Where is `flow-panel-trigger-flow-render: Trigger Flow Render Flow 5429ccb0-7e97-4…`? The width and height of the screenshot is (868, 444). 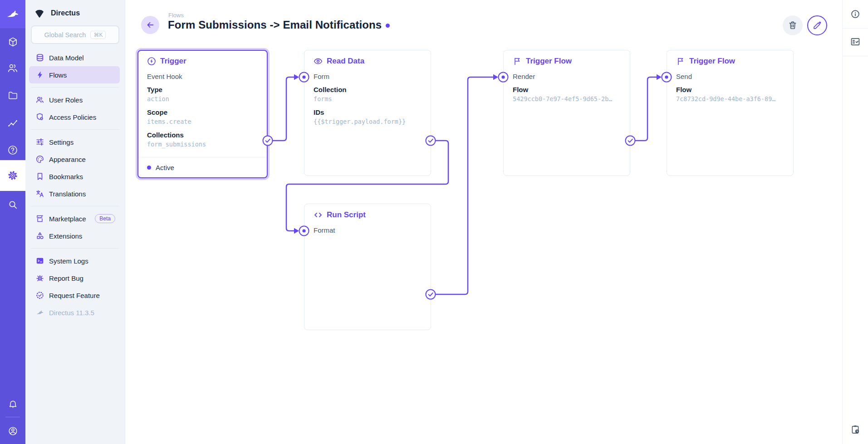
flow-panel-trigger-flow-render: Trigger Flow Render Flow 5429ccb0-7e97-4… is located at coordinates (567, 113).